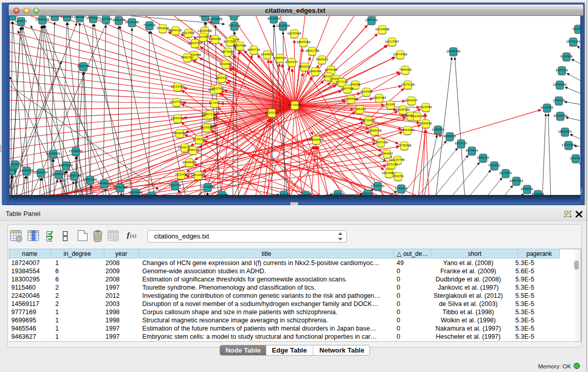 Image resolution: width=588 pixels, height=372 pixels. Describe the element at coordinates (163, 28) in the screenshot. I see `svg-text: 7663822` at that location.